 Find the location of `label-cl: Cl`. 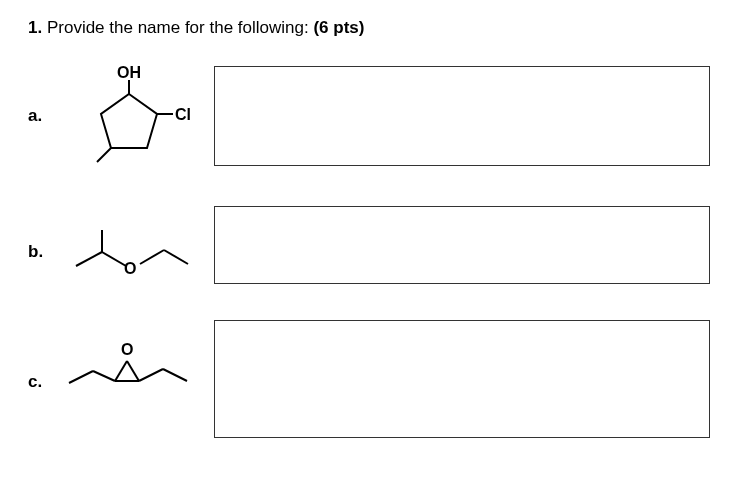

label-cl: Cl is located at coordinates (183, 114).